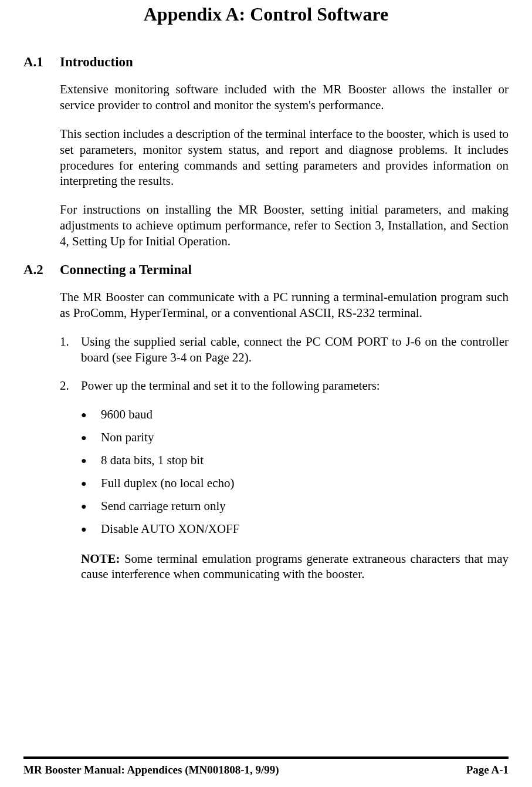 Image resolution: width=532 pixels, height=787 pixels. I want to click on footer-rule, so click(266, 758).